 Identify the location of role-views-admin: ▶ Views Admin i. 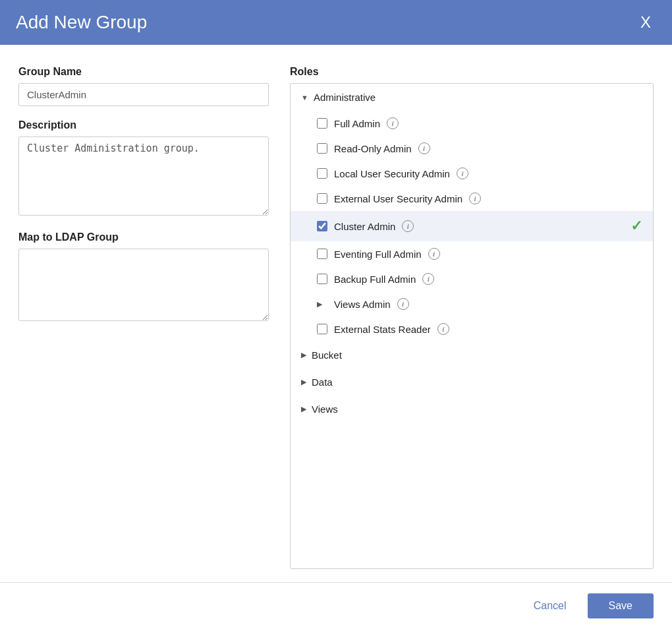
(472, 304).